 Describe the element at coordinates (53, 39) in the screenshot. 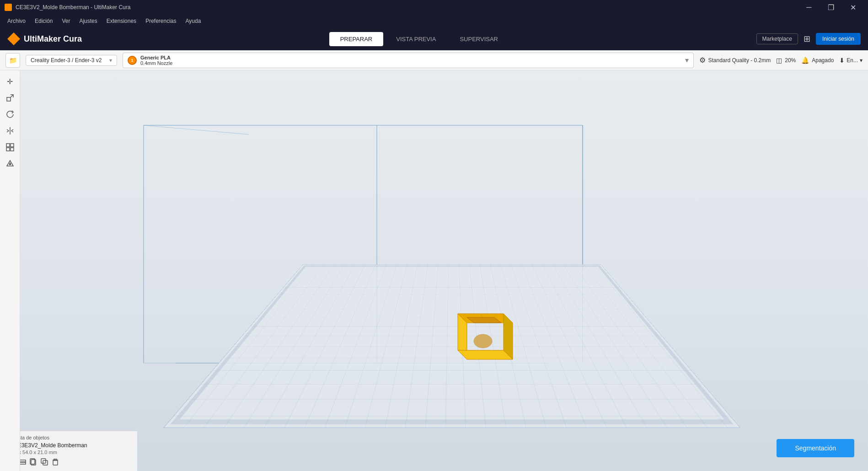

I see `brand-name: UltiMaker Cura` at that location.